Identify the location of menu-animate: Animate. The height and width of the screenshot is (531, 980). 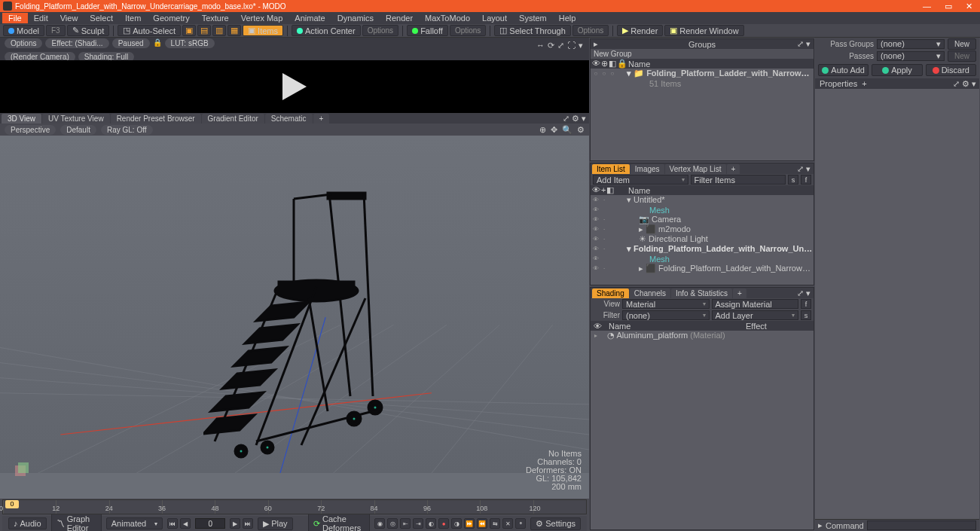
(310, 18).